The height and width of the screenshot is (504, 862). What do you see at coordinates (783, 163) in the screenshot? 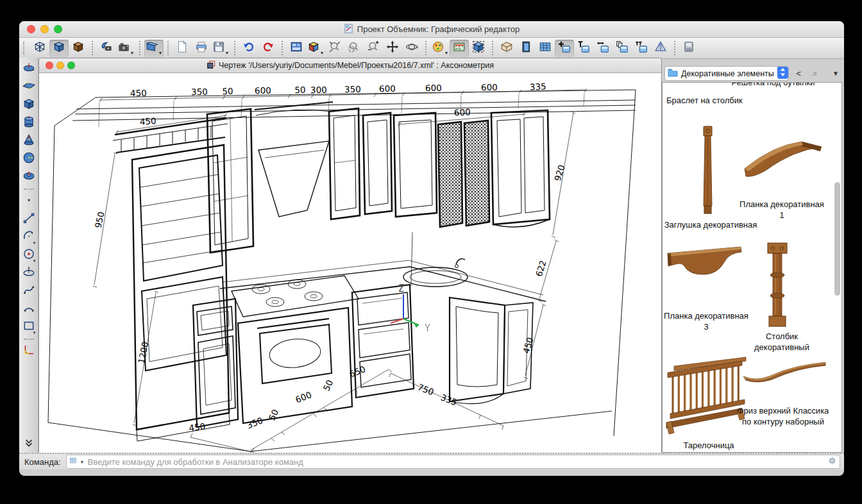
I see `library-item-thumb-plank1` at bounding box center [783, 163].